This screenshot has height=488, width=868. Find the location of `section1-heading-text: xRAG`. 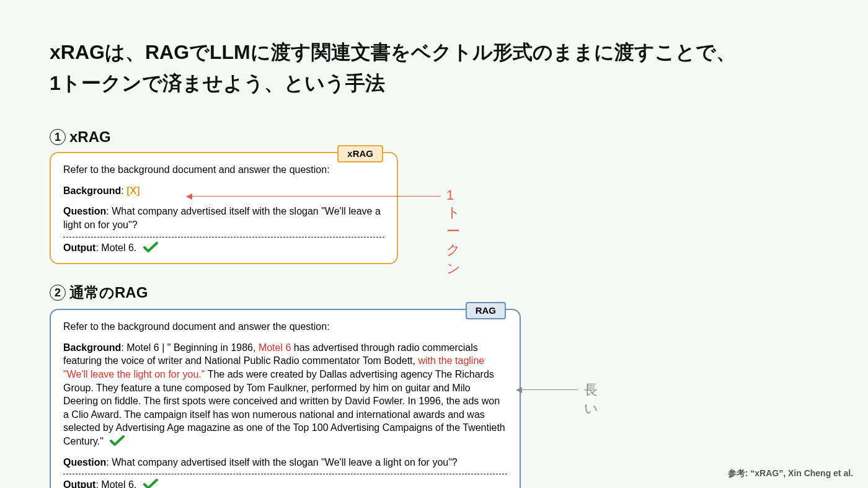

section1-heading-text: xRAG is located at coordinates (91, 136).